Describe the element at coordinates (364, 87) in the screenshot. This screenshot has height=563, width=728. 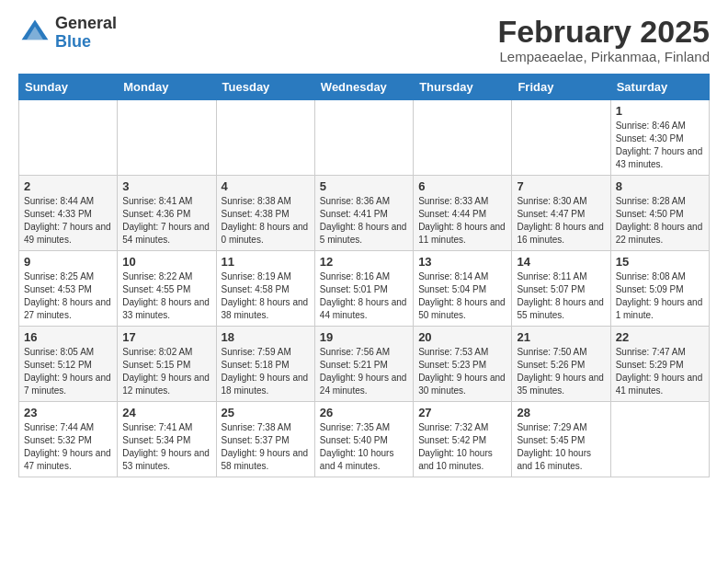
I see `weekday-header-wednesday: Wednesday` at that location.